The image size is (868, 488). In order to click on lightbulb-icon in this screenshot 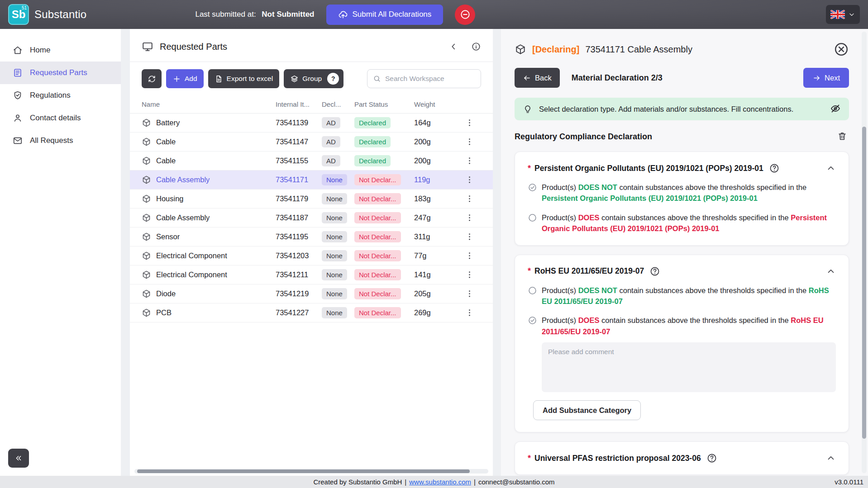, I will do `click(528, 109)`.